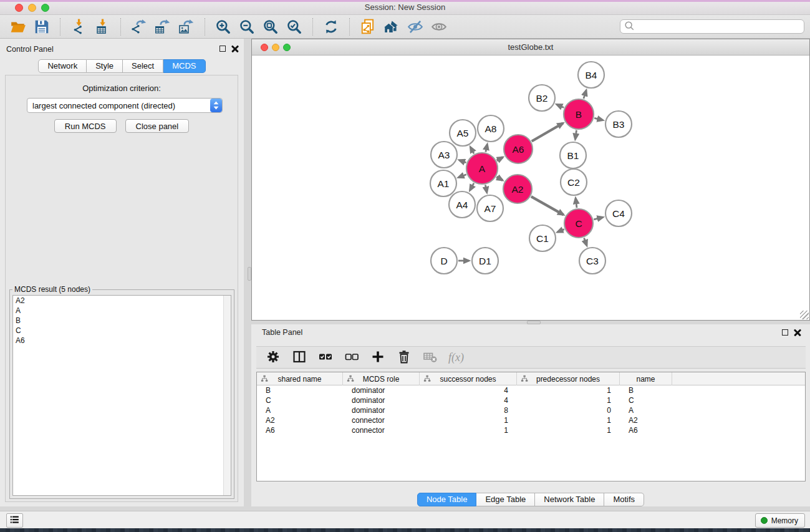 The height and width of the screenshot is (532, 810). Describe the element at coordinates (486, 148) in the screenshot. I see `graph-edge-A-A8` at that location.